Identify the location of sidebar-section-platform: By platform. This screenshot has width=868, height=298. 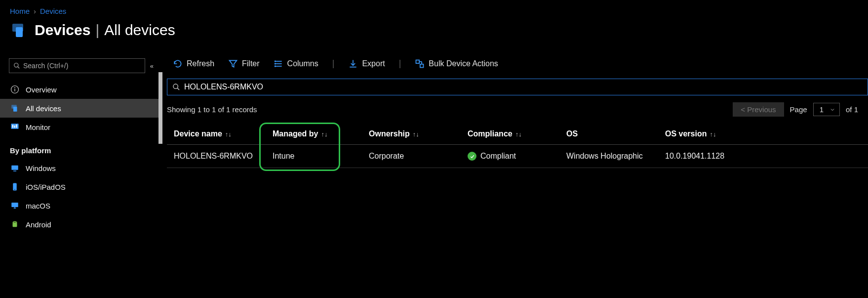
(81, 147).